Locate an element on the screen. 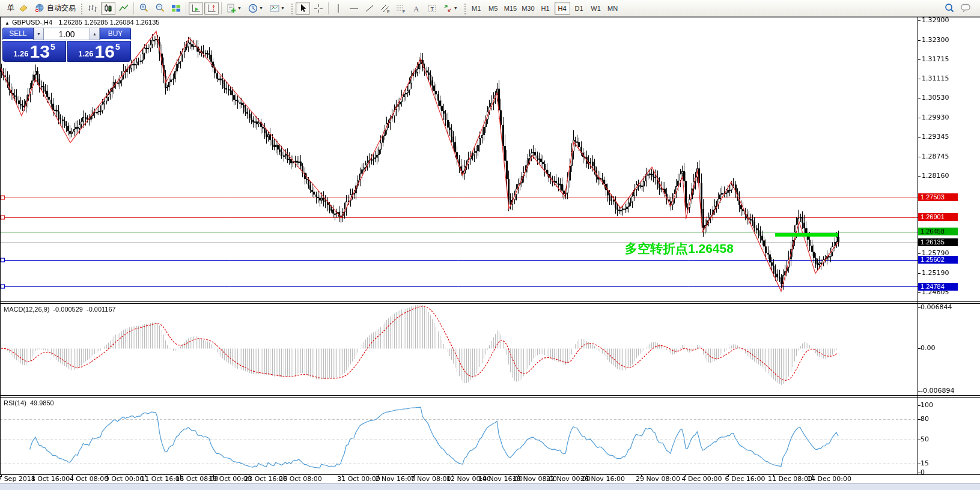  price-tag-1.25602: 1.25602 is located at coordinates (938, 259).